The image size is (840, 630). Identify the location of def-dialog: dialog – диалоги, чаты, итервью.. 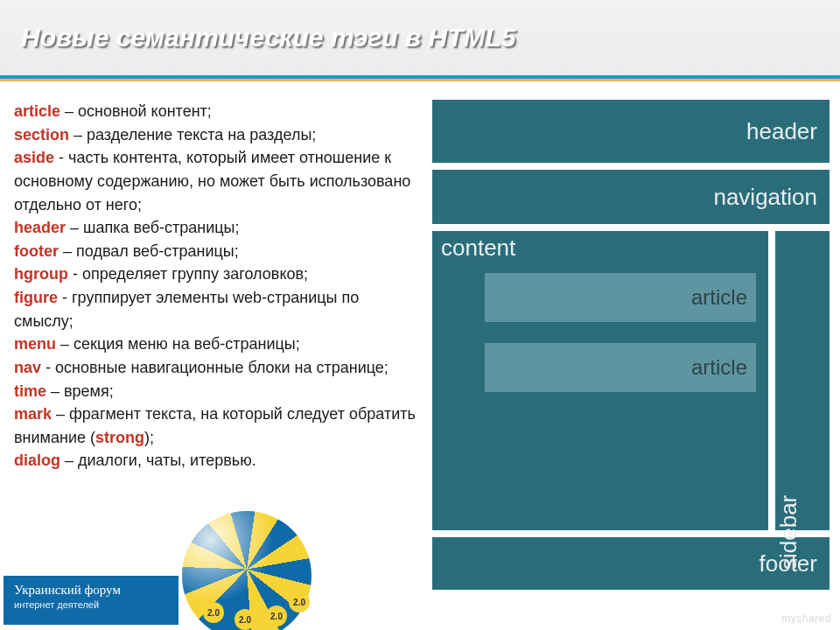
(215, 460).